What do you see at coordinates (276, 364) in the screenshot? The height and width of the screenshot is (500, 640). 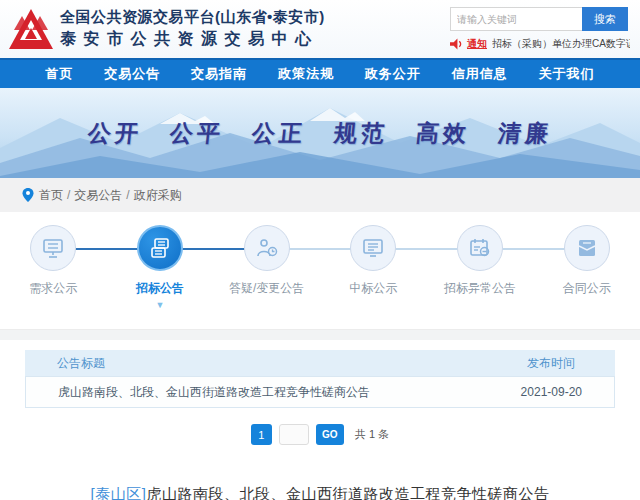 I see `column-header-title: 公告标题` at bounding box center [276, 364].